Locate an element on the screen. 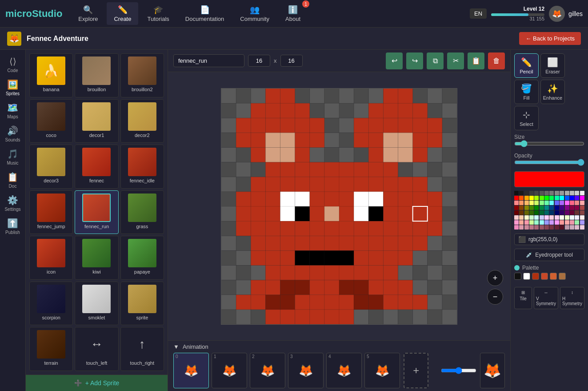 Image resolution: width=588 pixels, height=391 pixels. h-symmetry-button: ↕ H Symmetry is located at coordinates (572, 298).